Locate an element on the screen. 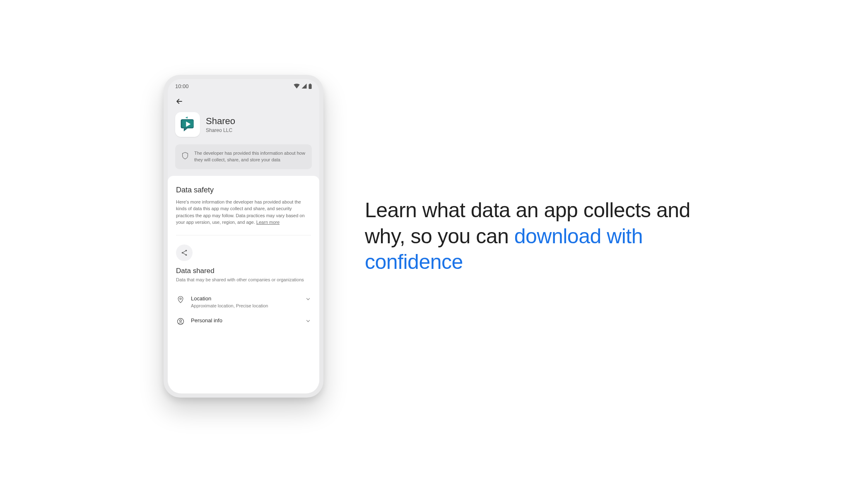  shareo-app-icon is located at coordinates (188, 125).